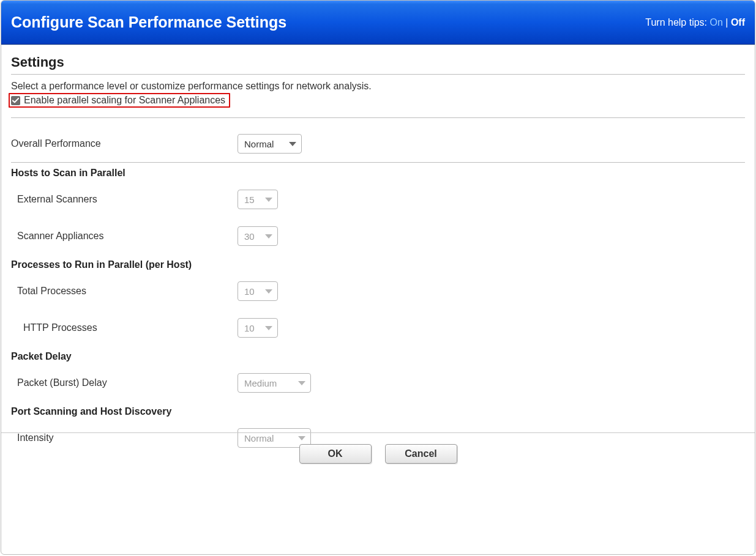 The width and height of the screenshot is (756, 556). I want to click on help-tips-on-link: On, so click(716, 22).